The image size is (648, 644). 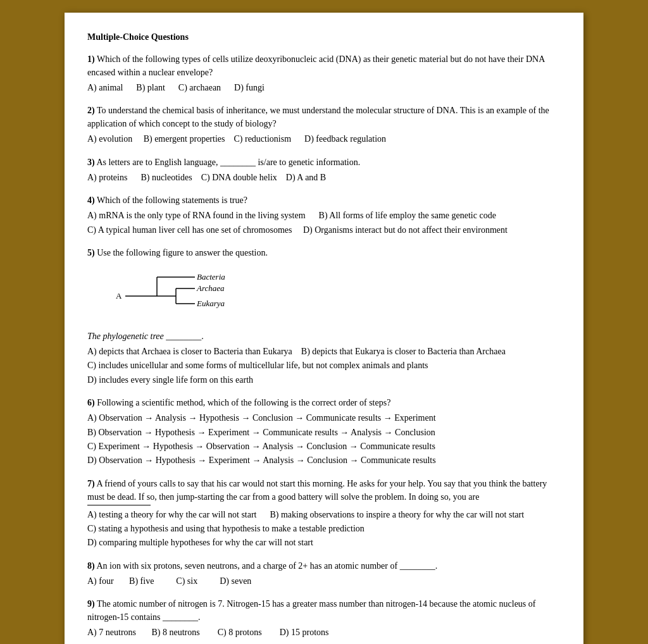 I want to click on q1-answers: A) animal B) plant C) archaean D) fungi, so click(x=324, y=88).